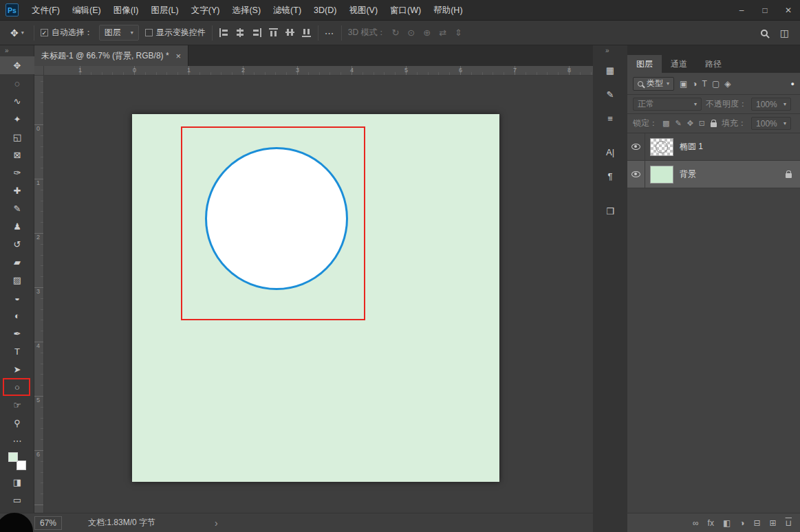 This screenshot has width=800, height=532. I want to click on path-selection-tool: ➤, so click(17, 369).